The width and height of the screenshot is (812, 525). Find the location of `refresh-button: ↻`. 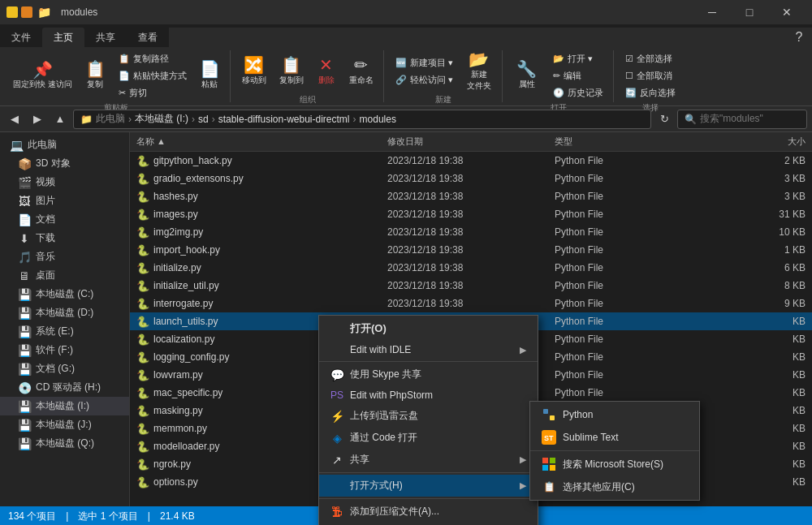

refresh-button: ↻ is located at coordinates (664, 119).